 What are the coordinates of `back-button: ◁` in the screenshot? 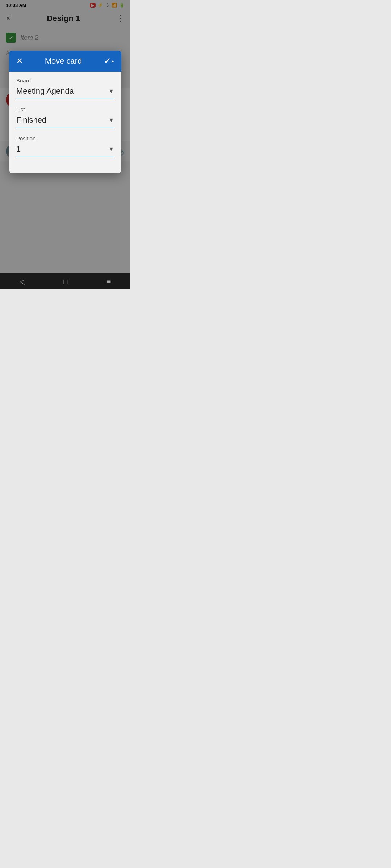 It's located at (22, 281).